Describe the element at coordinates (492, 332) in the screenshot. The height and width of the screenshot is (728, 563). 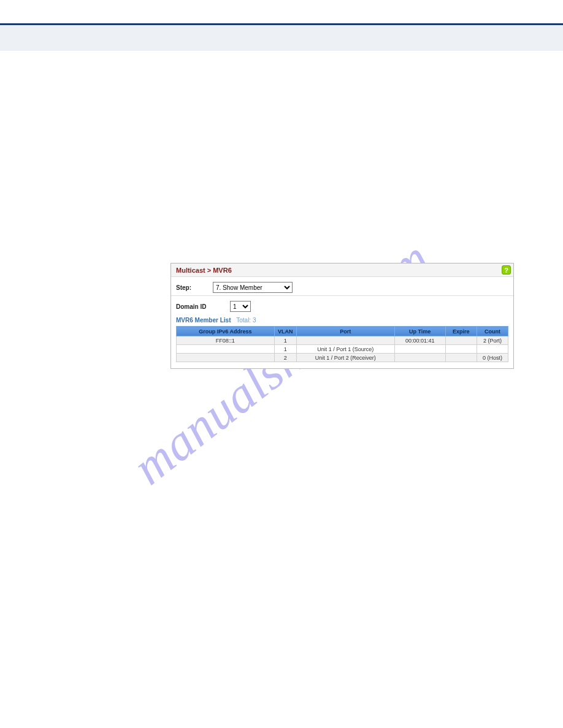
I see `col-header-count: Count` at that location.